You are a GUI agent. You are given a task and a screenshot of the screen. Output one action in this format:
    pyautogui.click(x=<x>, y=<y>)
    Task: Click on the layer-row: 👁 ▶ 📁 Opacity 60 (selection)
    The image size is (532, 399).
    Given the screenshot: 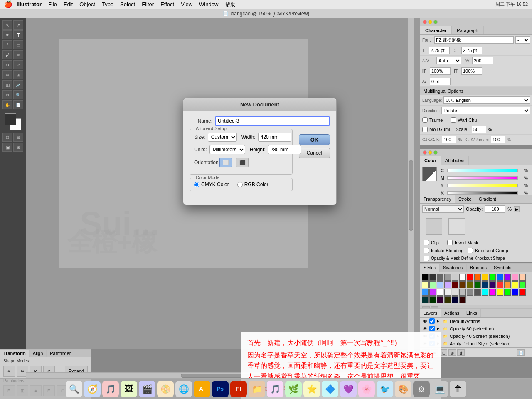 What is the action you would take?
    pyautogui.click(x=476, y=329)
    